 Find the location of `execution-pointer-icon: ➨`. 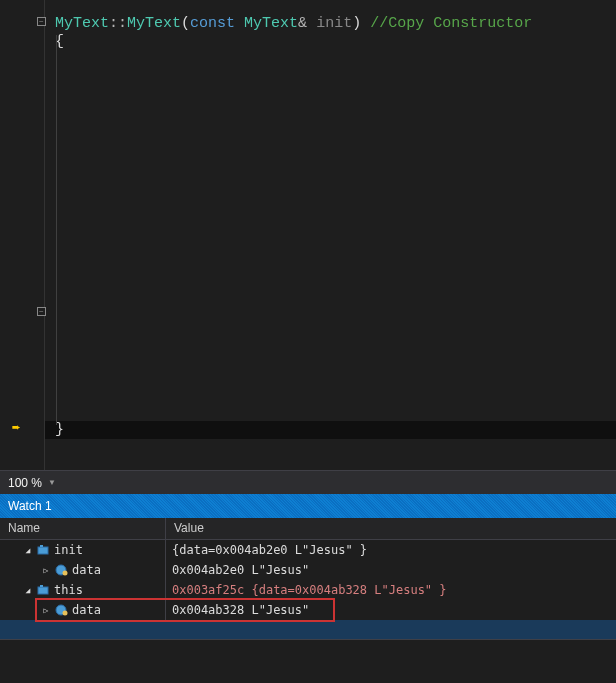

execution-pointer-icon: ➨ is located at coordinates (16, 428).